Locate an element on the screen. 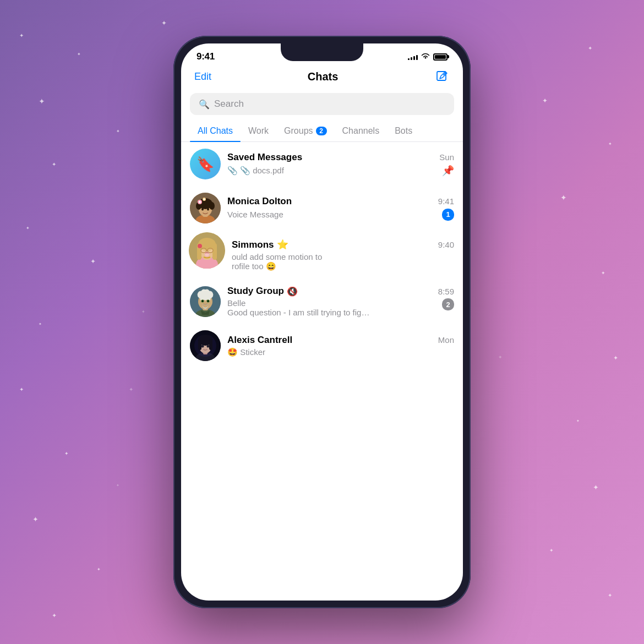  chat-time-monica: 9:41 is located at coordinates (446, 201).